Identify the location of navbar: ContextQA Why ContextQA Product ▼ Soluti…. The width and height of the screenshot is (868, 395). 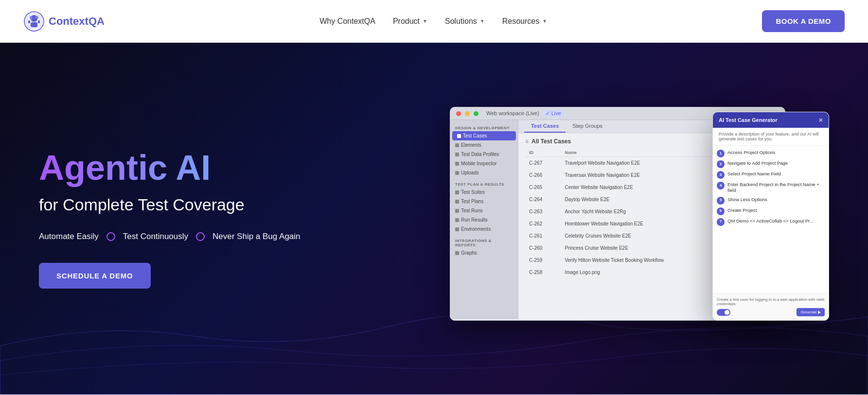
(434, 21).